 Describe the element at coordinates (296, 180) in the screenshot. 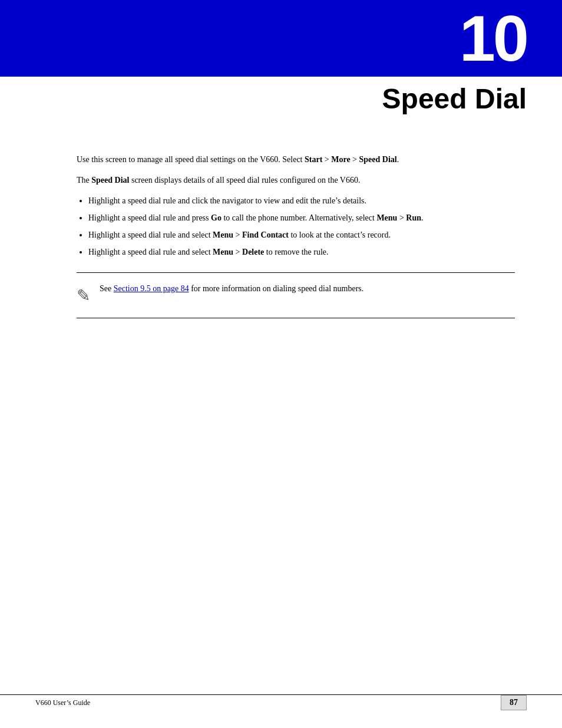

I see `intro-paragraph-2: The Speed Dial screen displays details o…` at that location.